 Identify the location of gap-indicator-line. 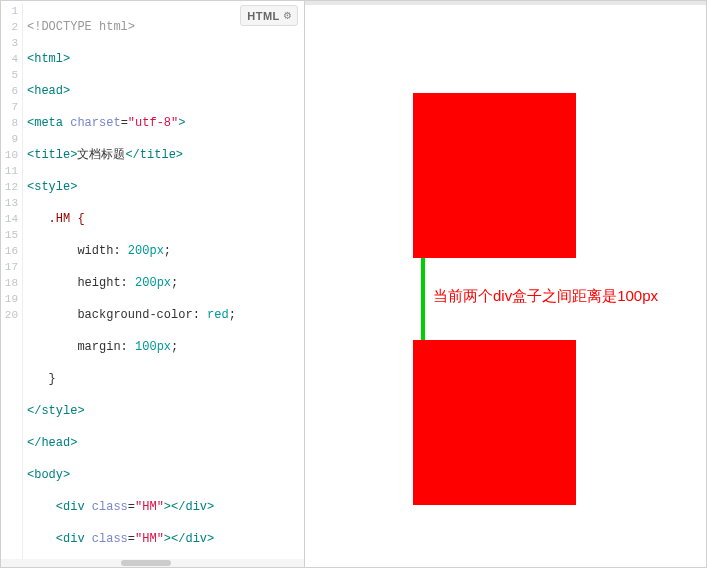
(423, 299).